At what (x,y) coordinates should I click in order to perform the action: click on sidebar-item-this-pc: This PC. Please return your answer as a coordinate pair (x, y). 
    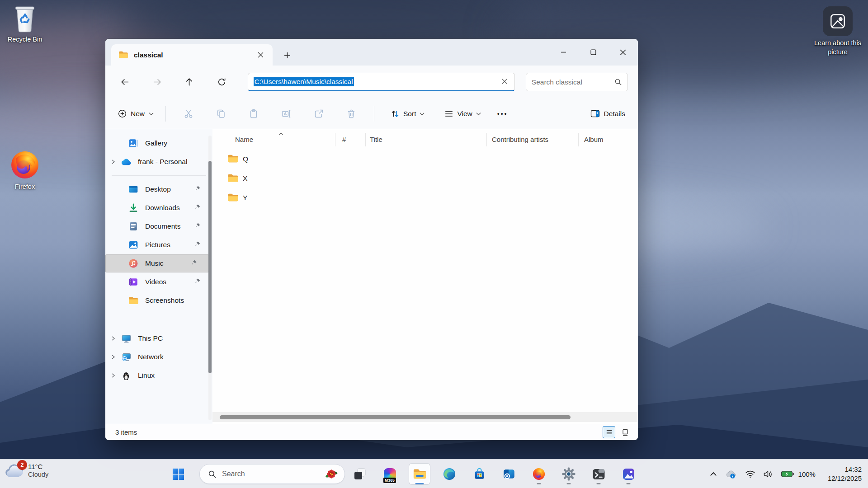
    Looking at the image, I should click on (159, 338).